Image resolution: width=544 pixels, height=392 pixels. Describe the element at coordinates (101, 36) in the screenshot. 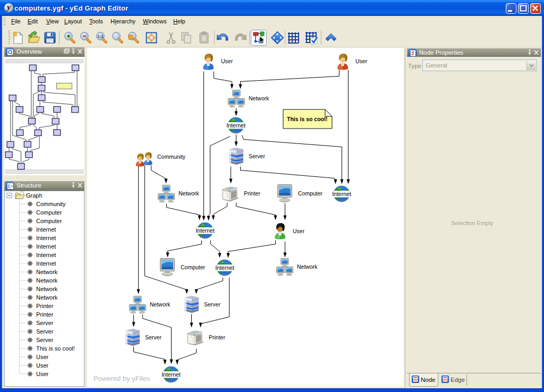

I see `svg-text: 1:1` at that location.